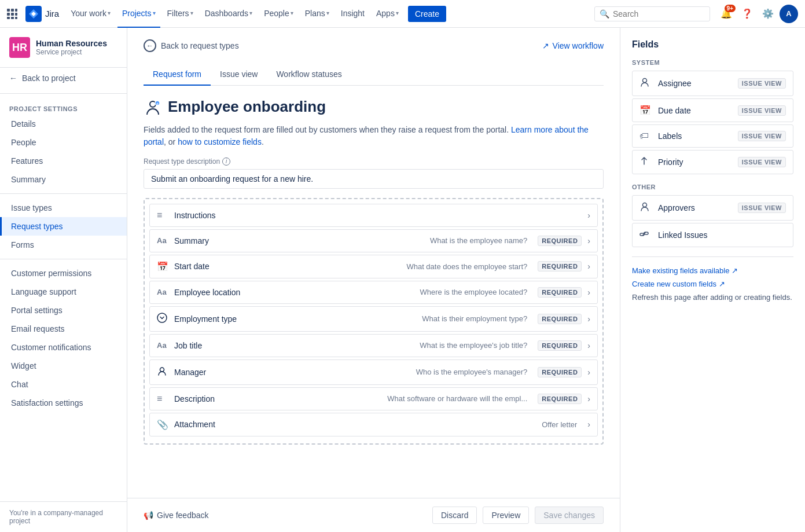  Describe the element at coordinates (546, 46) in the screenshot. I see `workflow-icon: ↗` at that location.